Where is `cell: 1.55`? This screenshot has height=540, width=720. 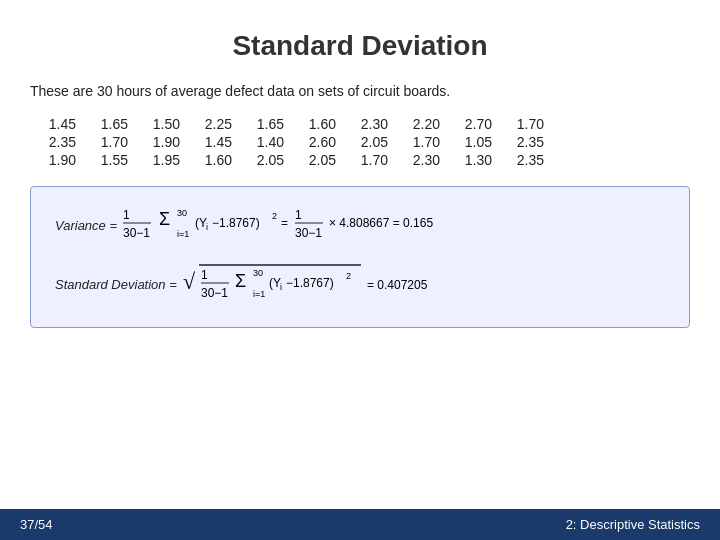 cell: 1.55 is located at coordinates (108, 160).